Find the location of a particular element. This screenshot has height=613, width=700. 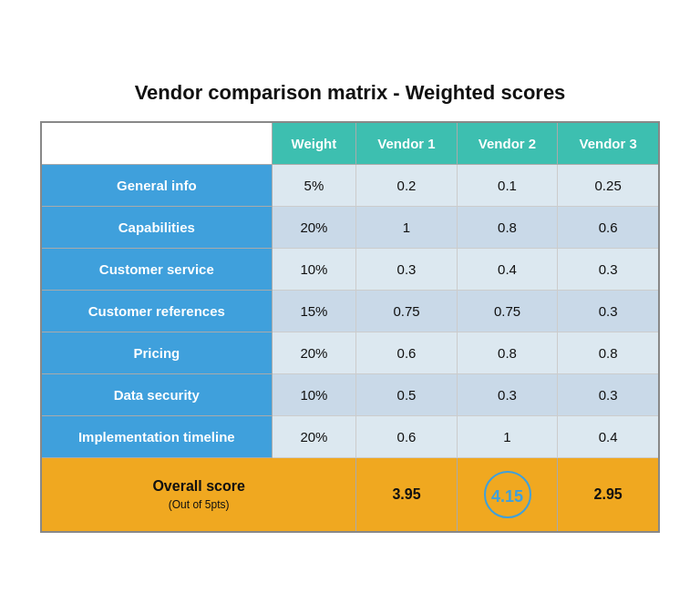

row-vendor2: 0.4 is located at coordinates (507, 269).